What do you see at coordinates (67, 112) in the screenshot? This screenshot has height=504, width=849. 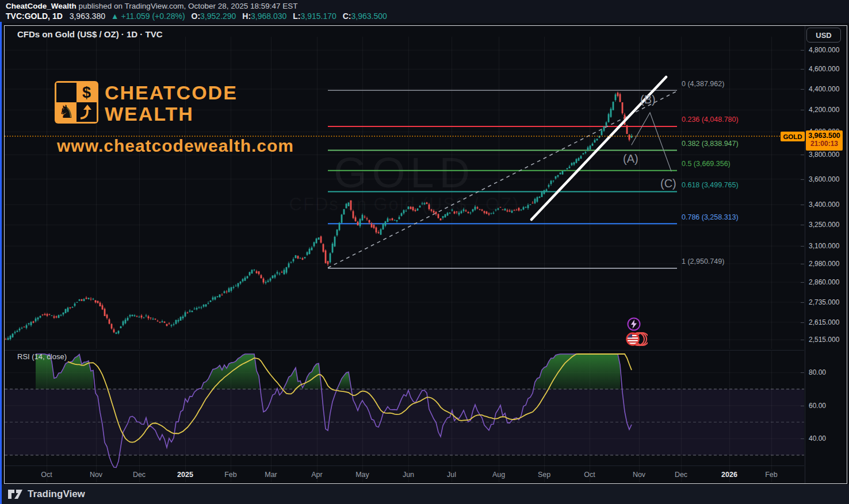 I see `chess-knight-icon: ♞` at bounding box center [67, 112].